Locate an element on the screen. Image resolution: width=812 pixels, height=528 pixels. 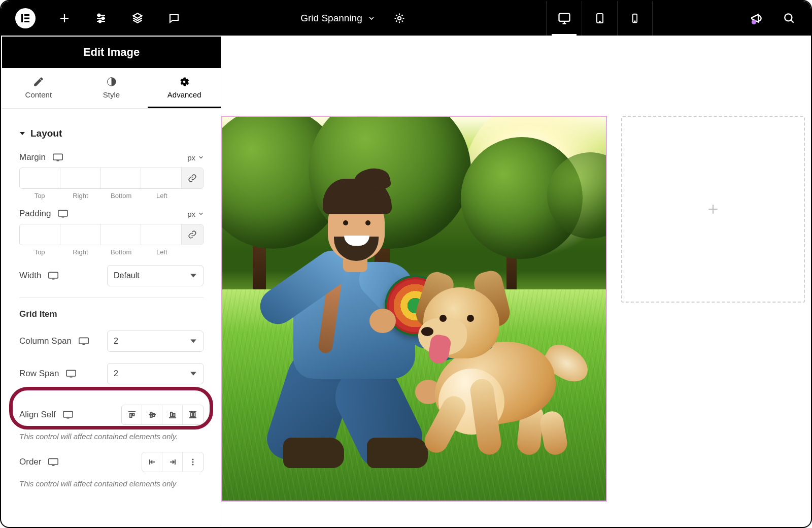
whats-new-icon is located at coordinates (757, 18).